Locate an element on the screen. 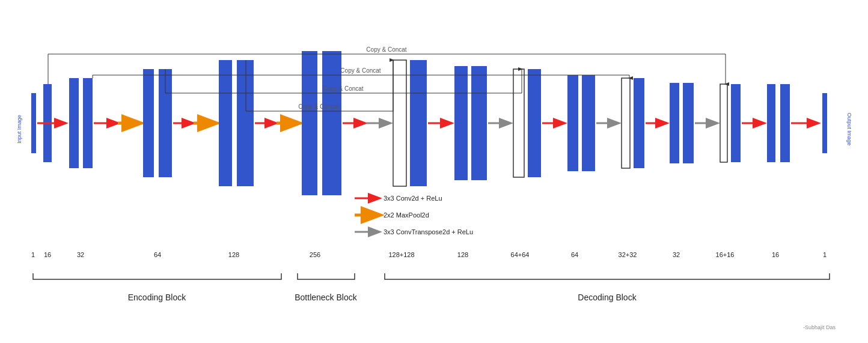 The width and height of the screenshot is (868, 343). block-ch32-dec-c is located at coordinates (688, 123).